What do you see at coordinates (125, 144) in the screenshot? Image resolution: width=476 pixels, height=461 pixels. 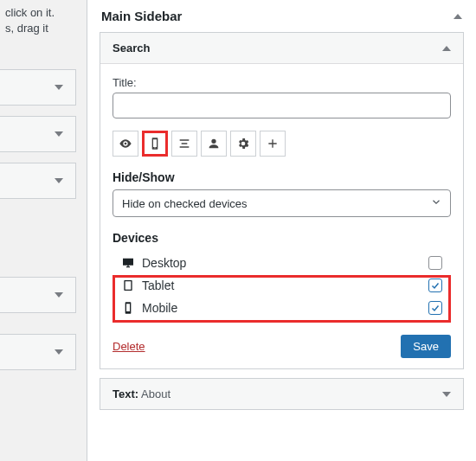 I see `visibility-tab` at bounding box center [125, 144].